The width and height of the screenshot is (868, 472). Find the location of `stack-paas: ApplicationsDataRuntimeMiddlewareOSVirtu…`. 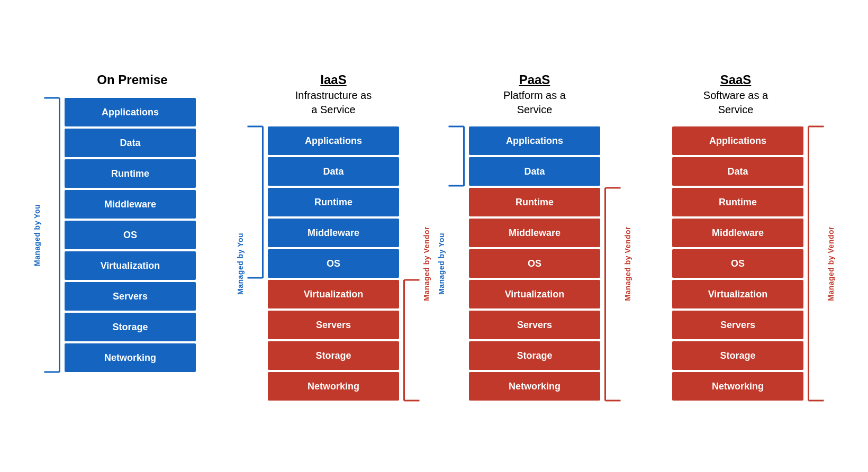

stack-paas: ApplicationsDataRuntimeMiddlewareOSVirtu… is located at coordinates (535, 264).